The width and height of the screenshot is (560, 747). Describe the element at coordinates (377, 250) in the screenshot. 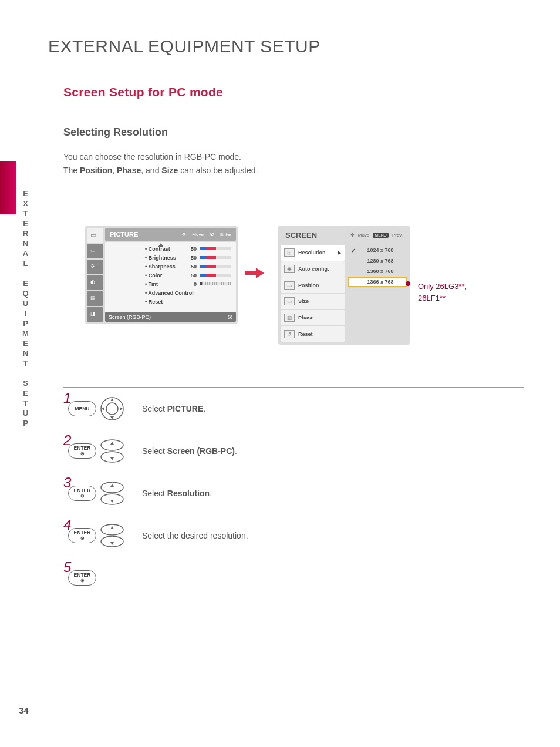

I see `resolution-option: ✓ 1024 x 768` at that location.